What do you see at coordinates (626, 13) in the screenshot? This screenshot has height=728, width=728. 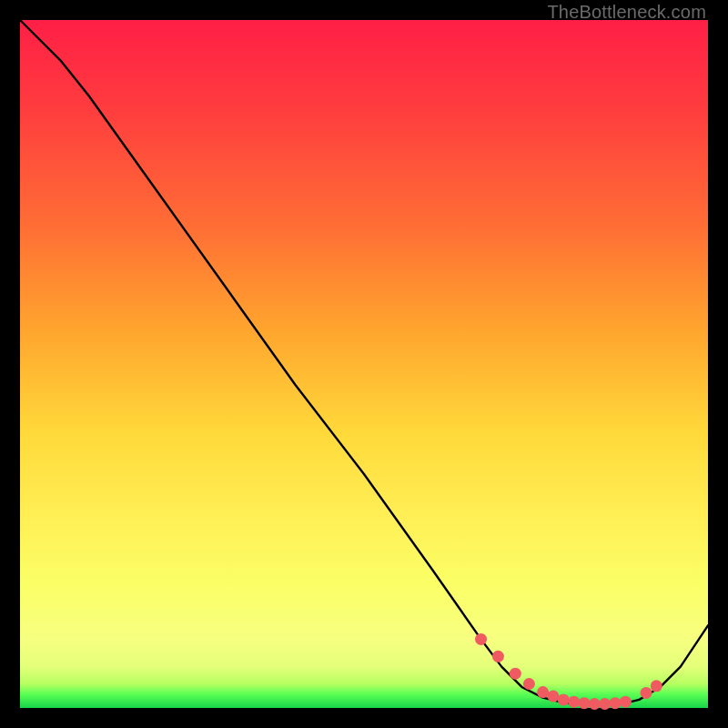 I see `watermark-text: TheBottleneck.com` at bounding box center [626, 13].